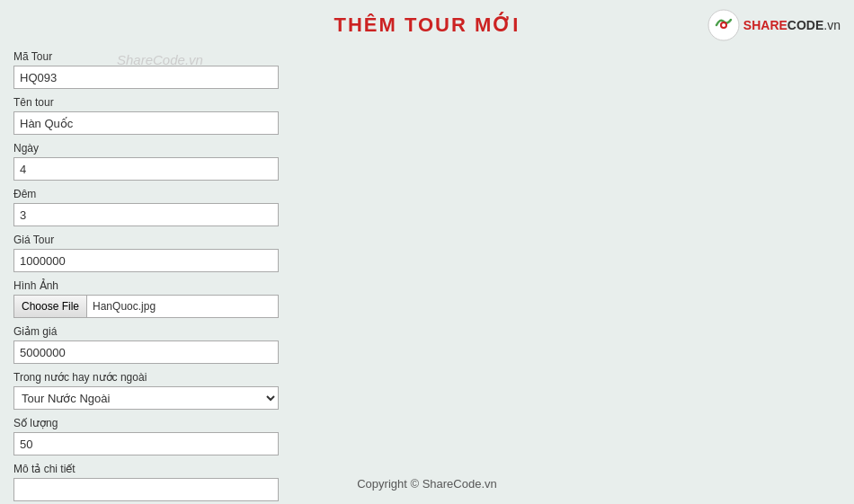 This screenshot has height=504, width=854. What do you see at coordinates (146, 490) in the screenshot?
I see `mo-ta-input` at bounding box center [146, 490].